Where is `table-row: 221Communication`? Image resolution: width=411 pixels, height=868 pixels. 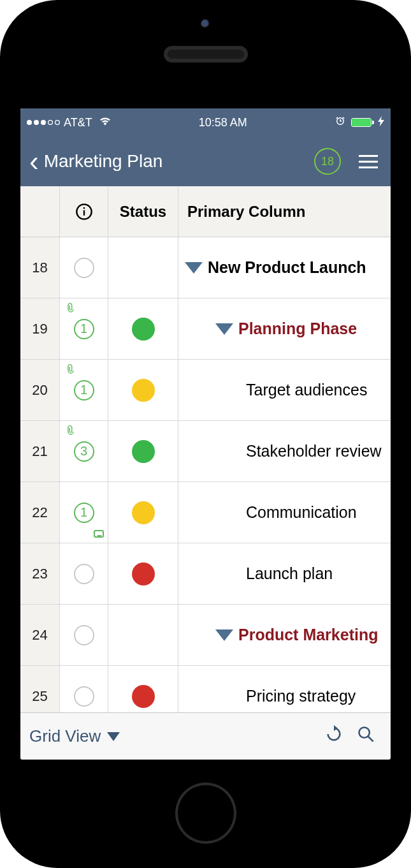
table-row: 221Communication is located at coordinates (205, 513).